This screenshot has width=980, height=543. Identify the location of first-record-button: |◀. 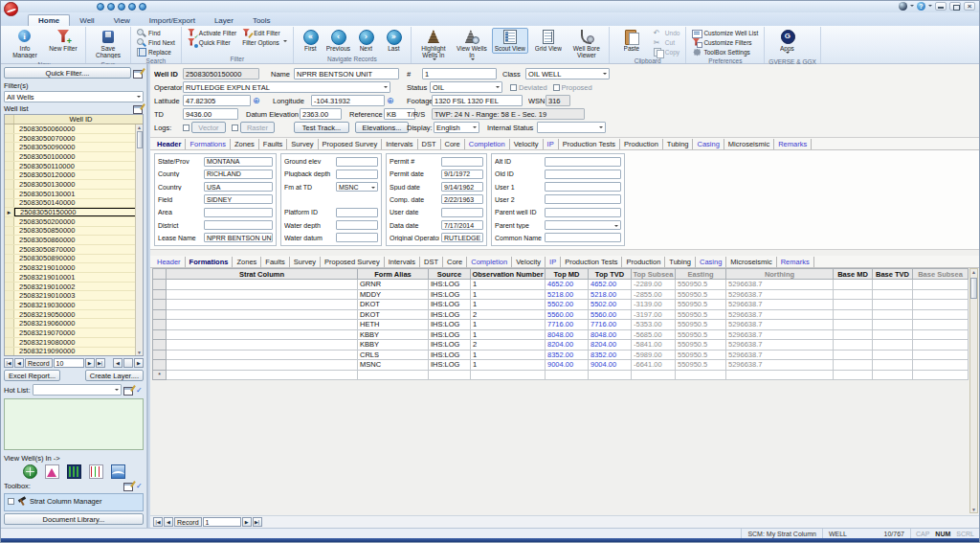
(158, 522).